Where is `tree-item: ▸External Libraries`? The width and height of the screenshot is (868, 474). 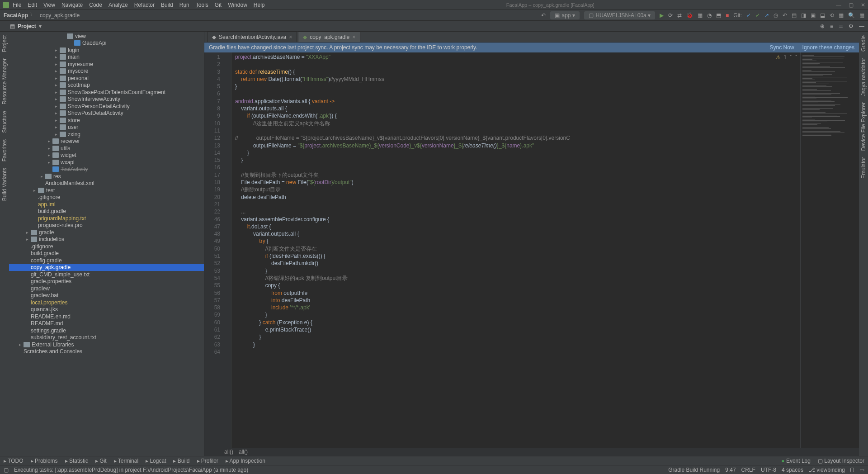
tree-item: ▸External Libraries is located at coordinates (107, 345).